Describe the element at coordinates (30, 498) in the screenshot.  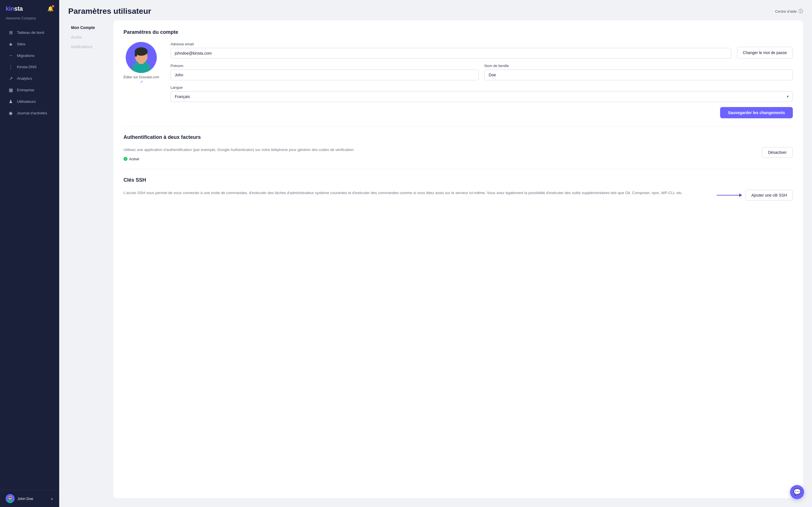
I see `sidebar-footer: John Doe ▲` at that location.